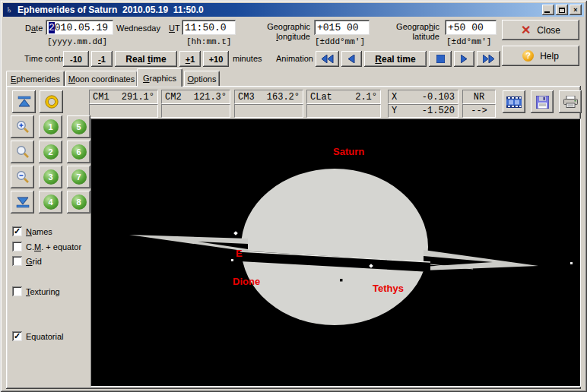  What do you see at coordinates (479, 103) in the screenshot?
I see `nr-readout: NR -->` at bounding box center [479, 103].